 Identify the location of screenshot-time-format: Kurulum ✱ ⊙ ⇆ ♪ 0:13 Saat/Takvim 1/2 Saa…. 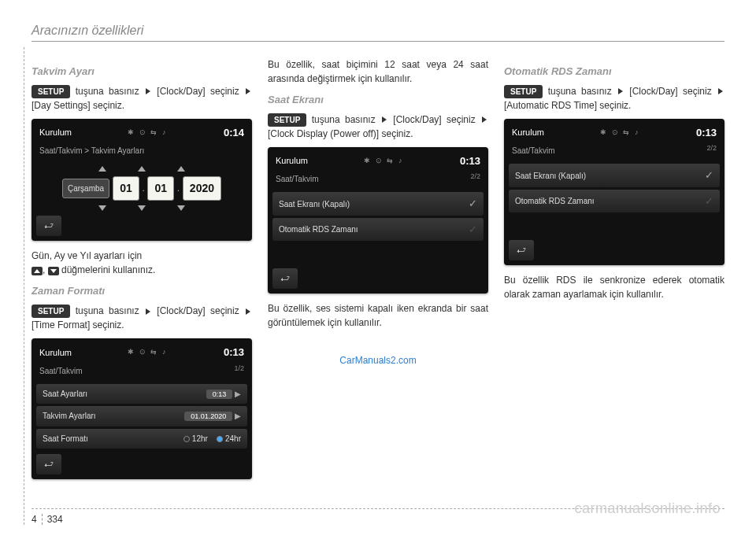
(142, 409).